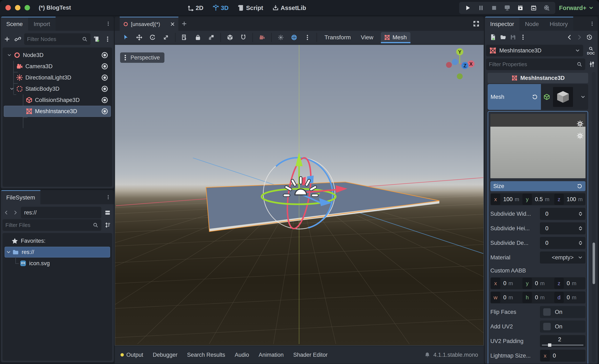  I want to click on filter-properties-search, so click(536, 64).